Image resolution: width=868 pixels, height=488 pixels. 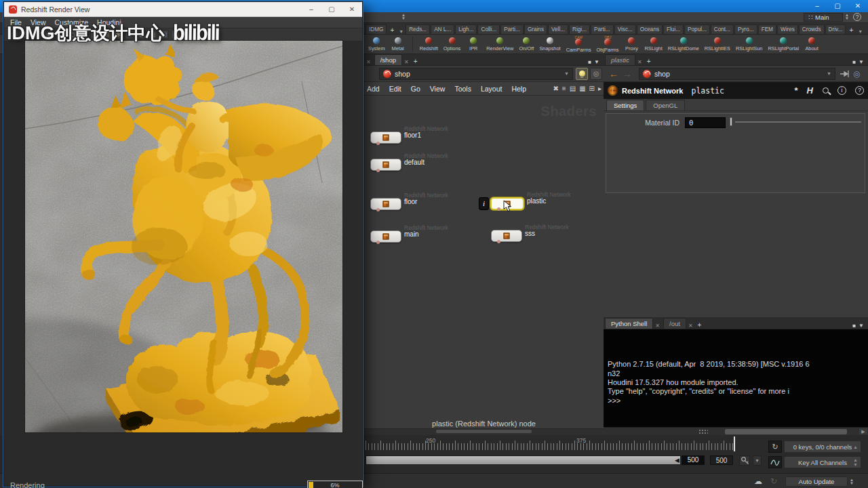 What do you see at coordinates (816, 481) in the screenshot?
I see `auto-update-button: Auto Update` at bounding box center [816, 481].